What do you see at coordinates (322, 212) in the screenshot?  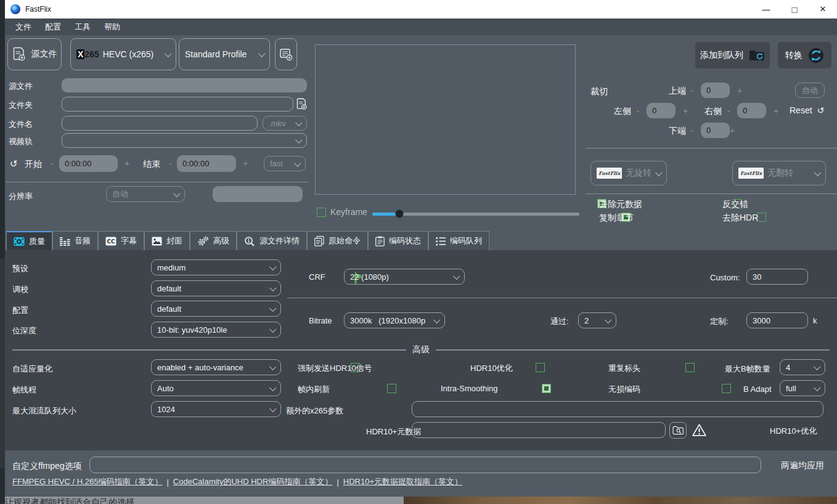 I see `keyframe-checkbox` at bounding box center [322, 212].